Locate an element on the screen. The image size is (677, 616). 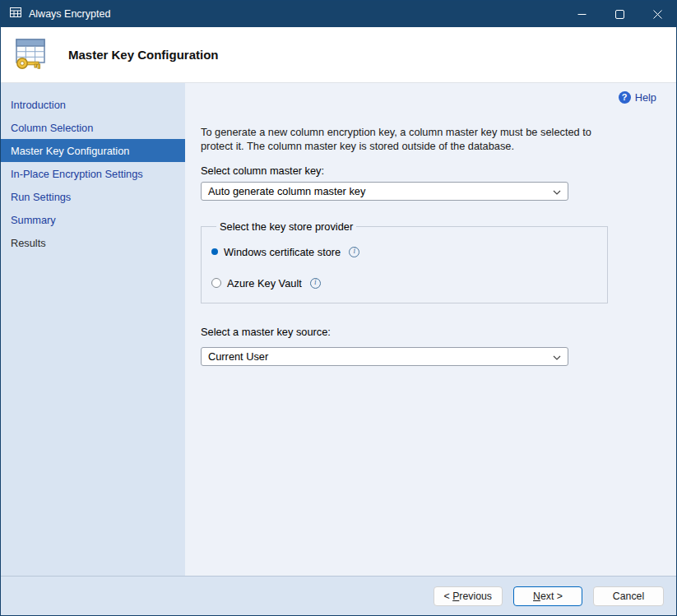
page-description: To generate a new column encryption key,… is located at coordinates (413, 140).